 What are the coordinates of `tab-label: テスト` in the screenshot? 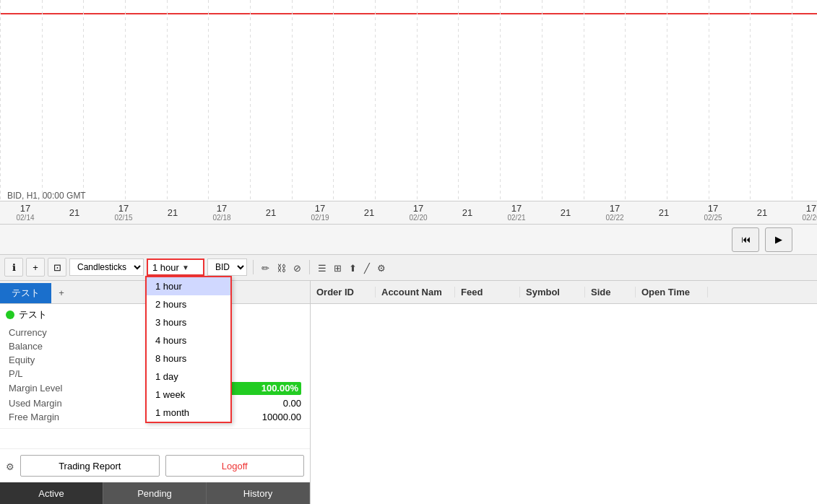 It's located at (26, 293).